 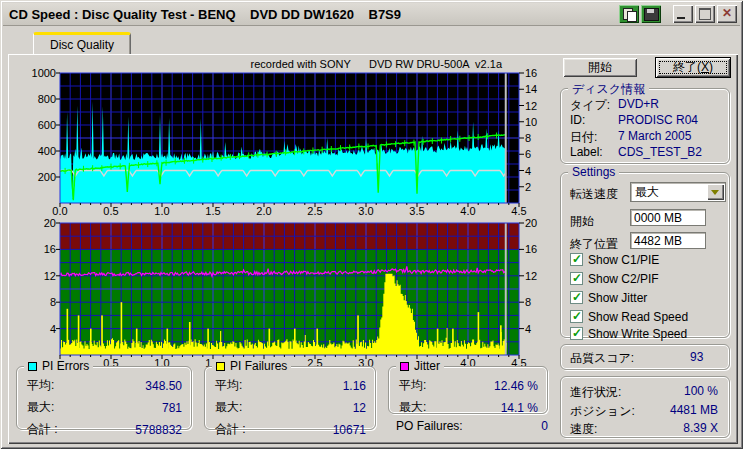 What do you see at coordinates (683, 14) in the screenshot?
I see `minimize-button` at bounding box center [683, 14].